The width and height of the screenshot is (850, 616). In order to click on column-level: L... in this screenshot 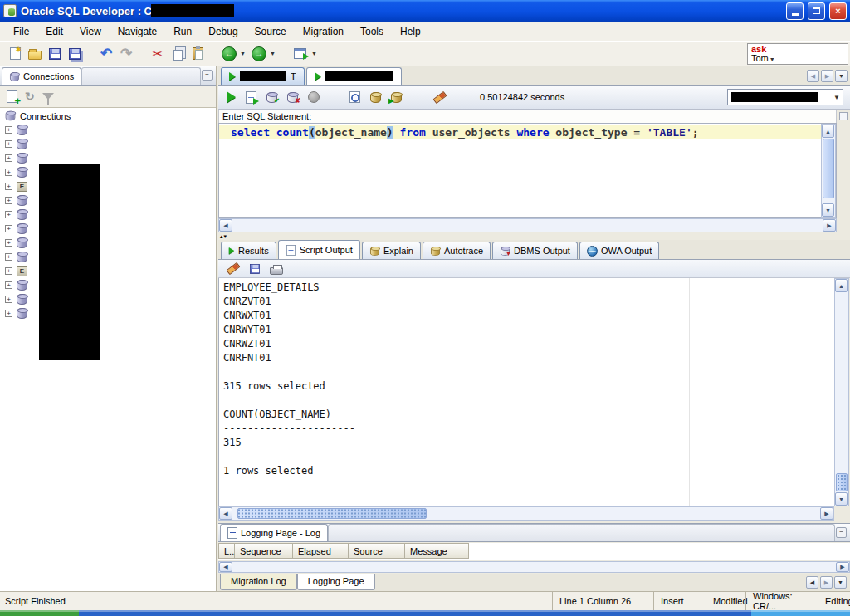, I will do `click(227, 551)`.